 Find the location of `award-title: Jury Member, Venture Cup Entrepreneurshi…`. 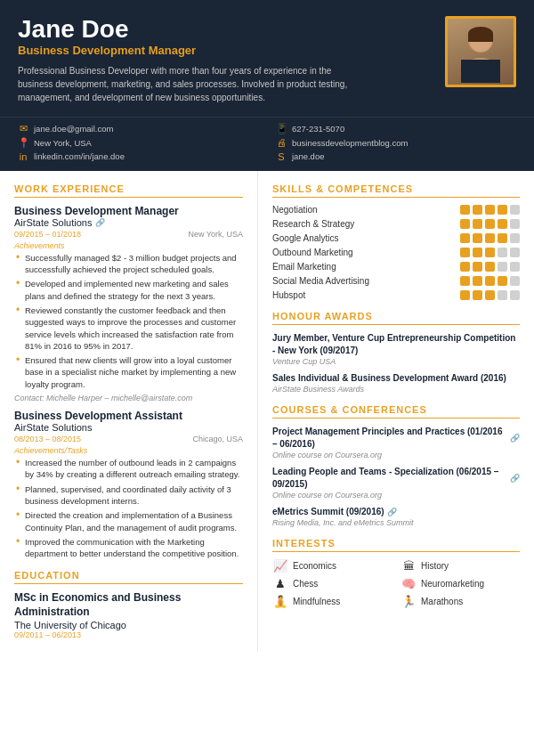

award-title: Jury Member, Venture Cup Entrepreneurshi… is located at coordinates (396, 345).